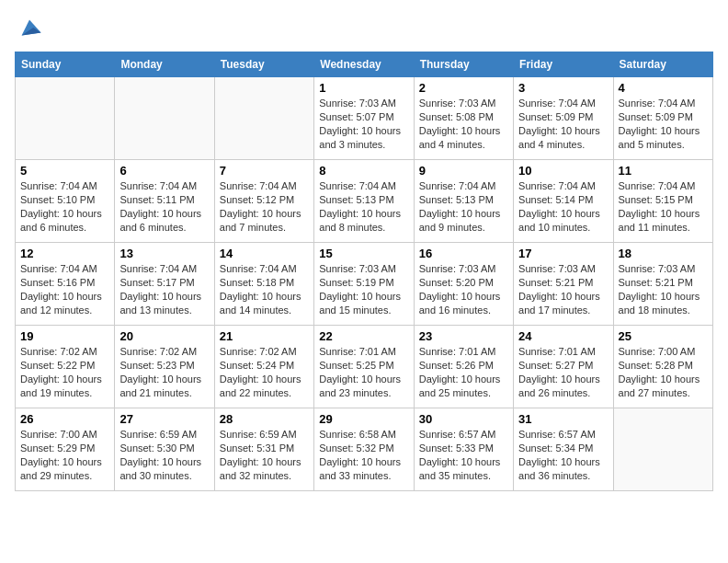 The image size is (728, 563). I want to click on calendar-cell: 11Sunrise: 7:04 AM Sunset: 5:15 PM Dayli…, so click(663, 201).